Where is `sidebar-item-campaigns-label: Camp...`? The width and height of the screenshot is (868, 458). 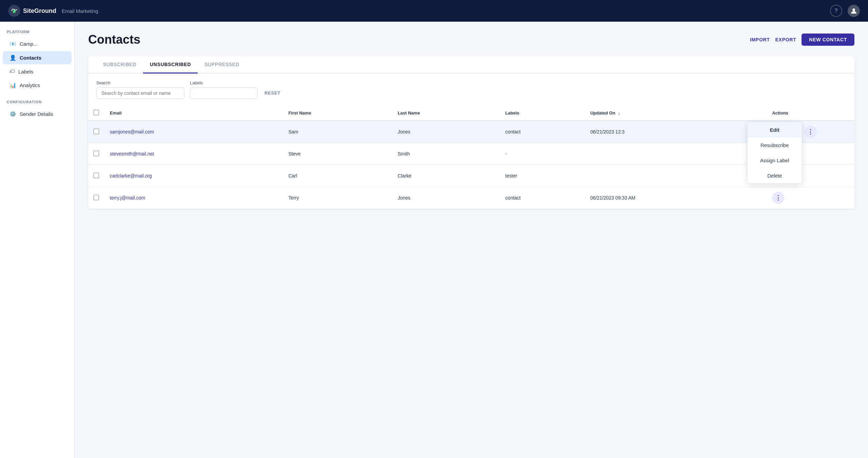 sidebar-item-campaigns-label: Camp... is located at coordinates (28, 44).